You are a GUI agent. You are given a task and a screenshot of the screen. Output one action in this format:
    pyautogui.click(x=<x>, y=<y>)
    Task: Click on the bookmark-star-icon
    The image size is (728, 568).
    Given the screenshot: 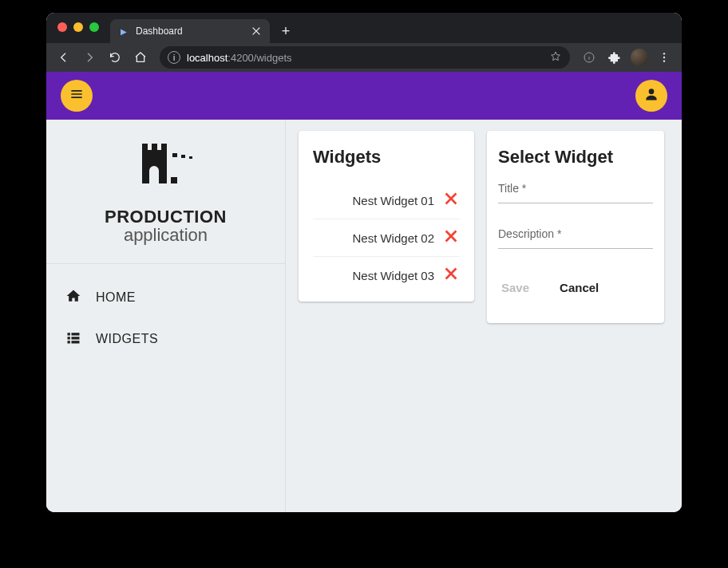 What is the action you would take?
    pyautogui.click(x=556, y=57)
    